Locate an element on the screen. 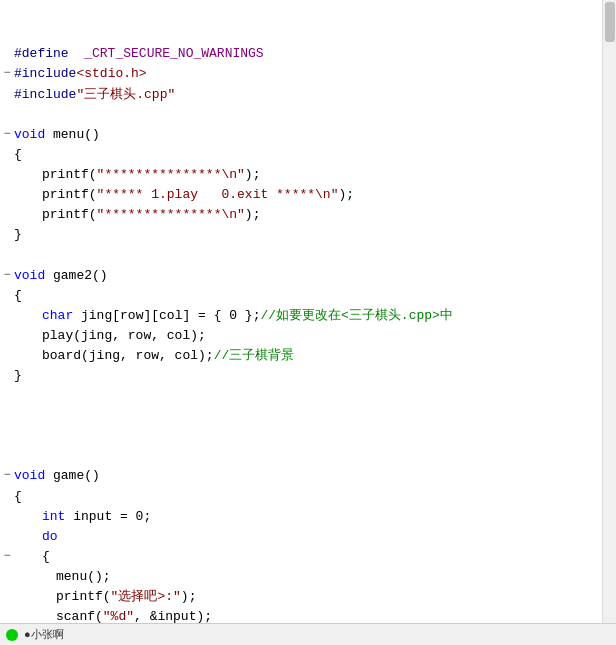  code-line-6: printf("***************\n"); is located at coordinates (308, 175).